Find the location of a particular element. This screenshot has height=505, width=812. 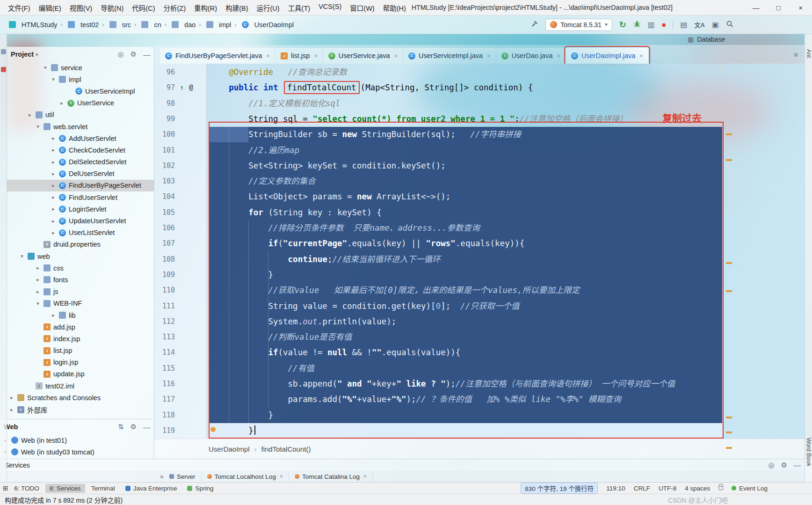

code-line-101: //2.遍历map is located at coordinates (254, 151).